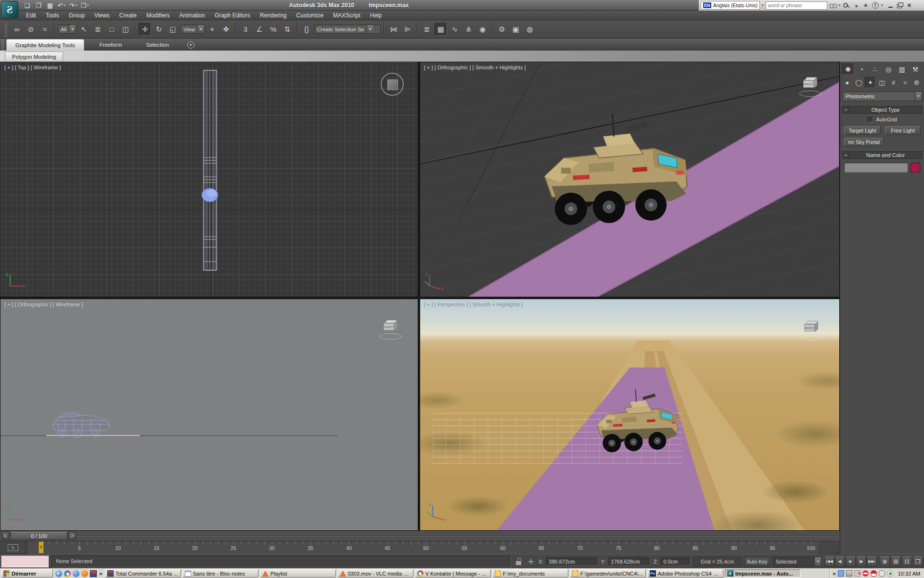  I want to click on tab-display-icon: ▥, so click(902, 69).